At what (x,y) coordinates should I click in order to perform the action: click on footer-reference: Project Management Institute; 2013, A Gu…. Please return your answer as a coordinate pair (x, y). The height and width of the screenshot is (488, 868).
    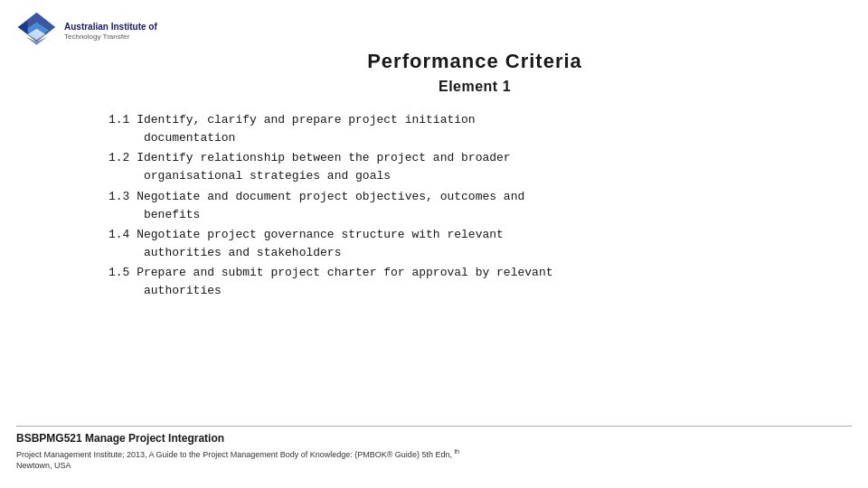
    Looking at the image, I should click on (434, 459).